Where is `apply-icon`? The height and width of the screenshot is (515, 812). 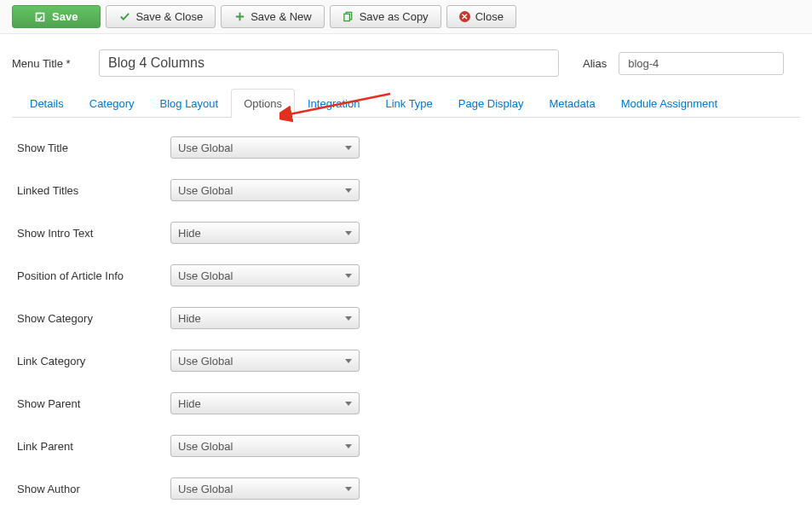 apply-icon is located at coordinates (41, 17).